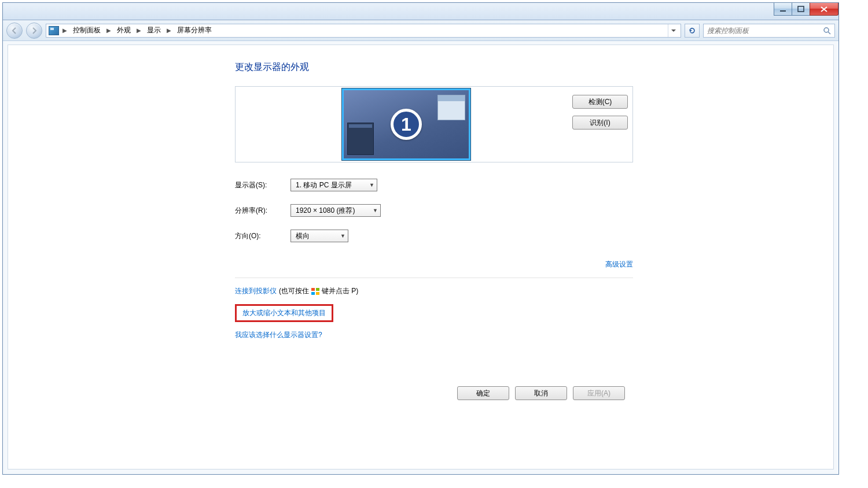 Image resolution: width=868 pixels, height=488 pixels. Describe the element at coordinates (284, 313) in the screenshot. I see `text-size-link: 放大或缩小文本和其他项目` at that location.